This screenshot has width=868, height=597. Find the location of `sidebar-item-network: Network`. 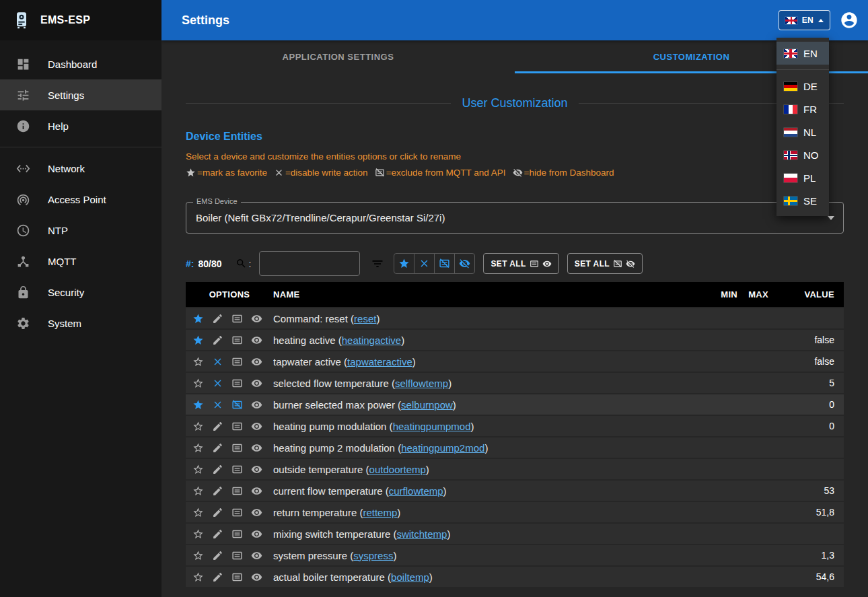

sidebar-item-network: Network is located at coordinates (81, 168).